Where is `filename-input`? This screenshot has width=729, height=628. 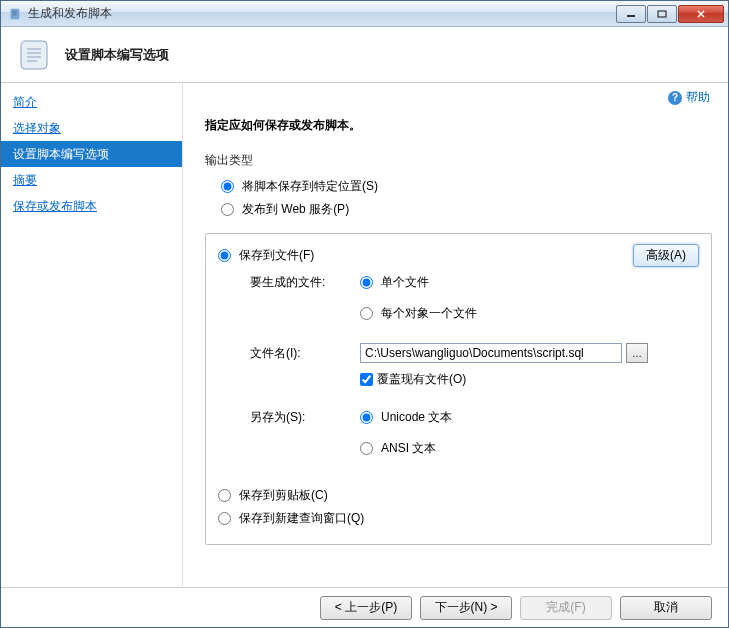
filename-input is located at coordinates (491, 353).